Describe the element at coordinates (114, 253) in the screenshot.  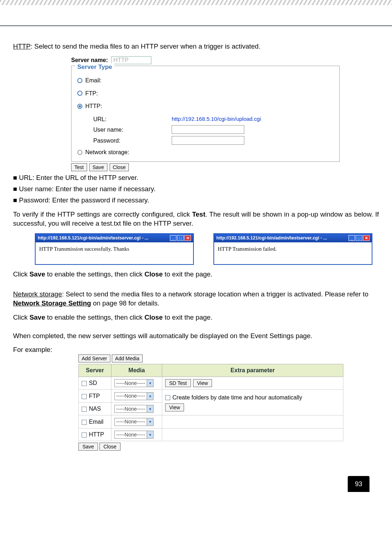
I see `popup-success-body: HTTP Transmission successfully. Thanks` at that location.